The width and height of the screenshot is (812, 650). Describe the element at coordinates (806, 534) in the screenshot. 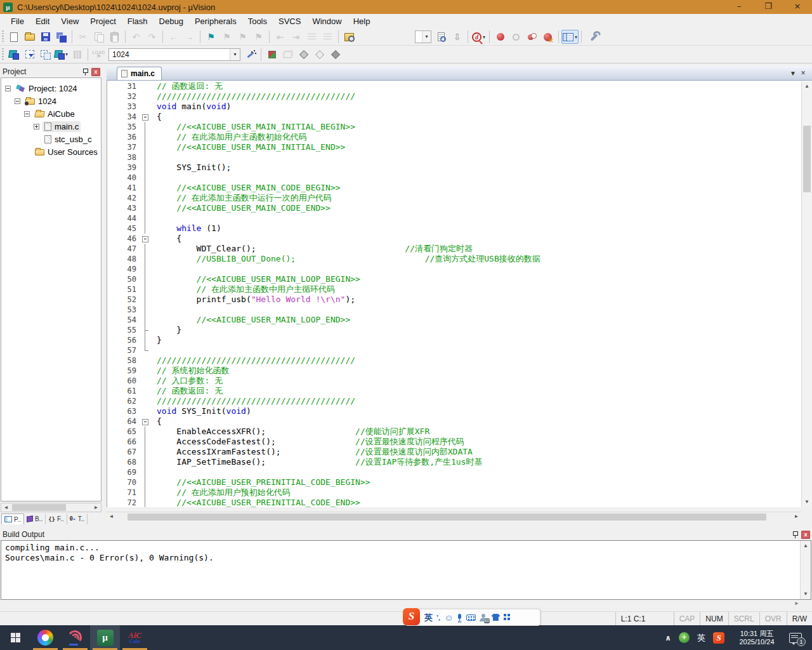

I see `close-panel-icon: x` at that location.